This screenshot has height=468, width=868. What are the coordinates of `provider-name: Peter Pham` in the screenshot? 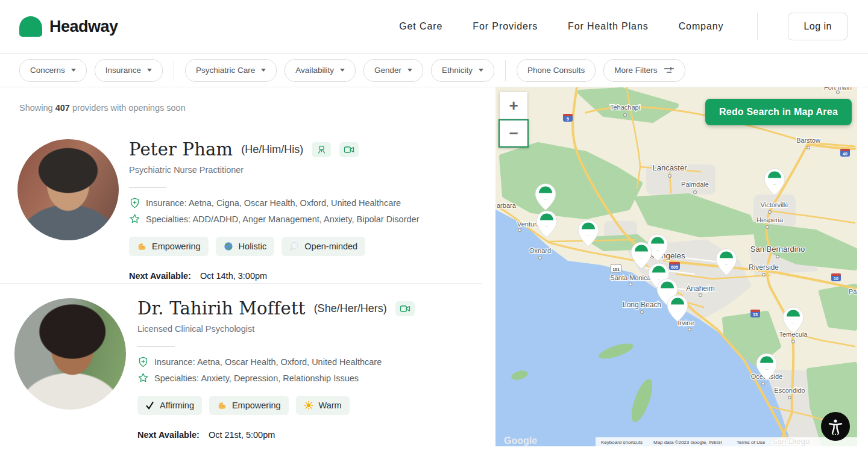 It's located at (181, 149).